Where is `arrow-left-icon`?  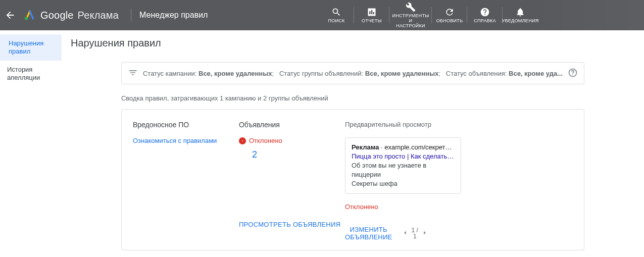
arrow-left-icon is located at coordinates (10, 15).